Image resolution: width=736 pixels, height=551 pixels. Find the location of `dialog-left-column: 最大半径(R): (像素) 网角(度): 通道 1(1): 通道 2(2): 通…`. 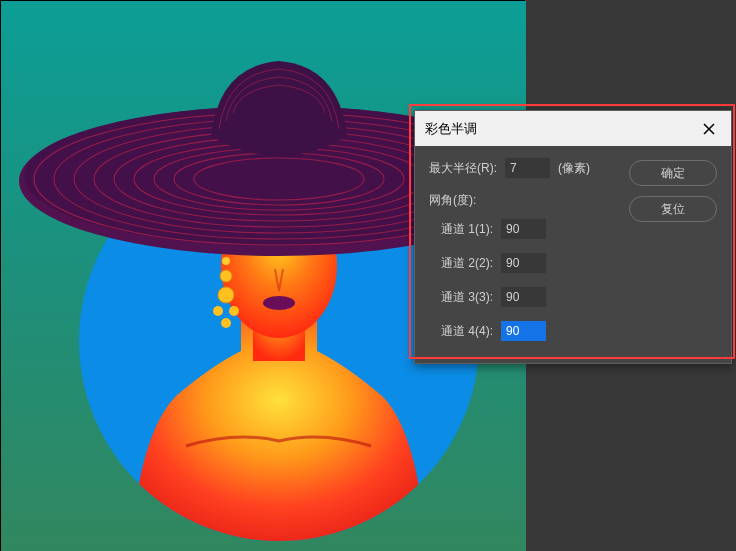

dialog-left-column: 最大半径(R): (像素) 网角(度): 通道 1(1): 通道 2(2): 通… is located at coordinates (523, 250).